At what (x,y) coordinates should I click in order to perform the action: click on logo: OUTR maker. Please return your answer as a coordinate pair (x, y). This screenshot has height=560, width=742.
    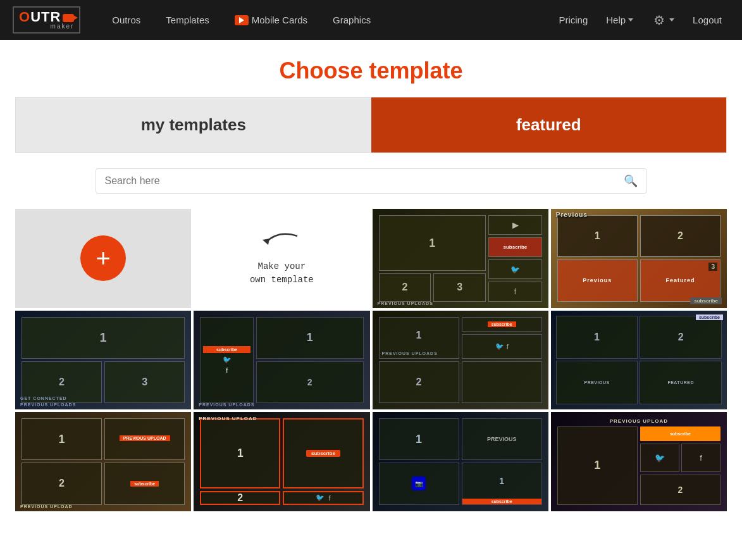
    Looking at the image, I should click on (47, 20).